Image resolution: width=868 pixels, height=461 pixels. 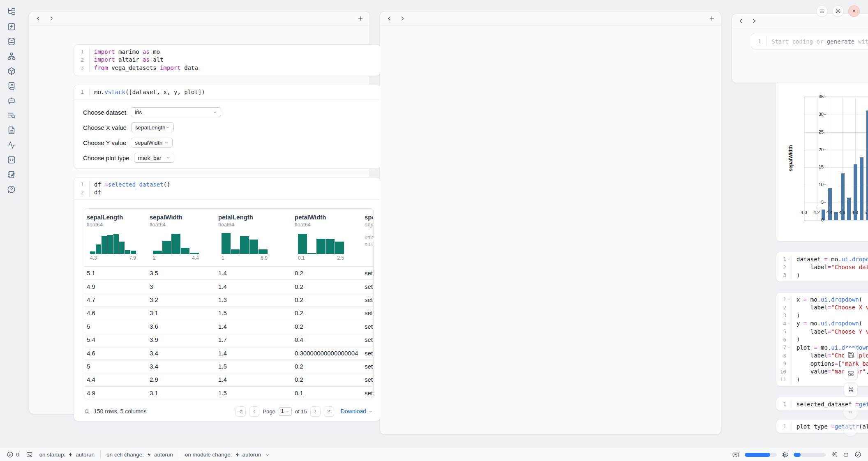 What do you see at coordinates (106, 158) in the screenshot?
I see `control-label: Choose plot type` at bounding box center [106, 158].